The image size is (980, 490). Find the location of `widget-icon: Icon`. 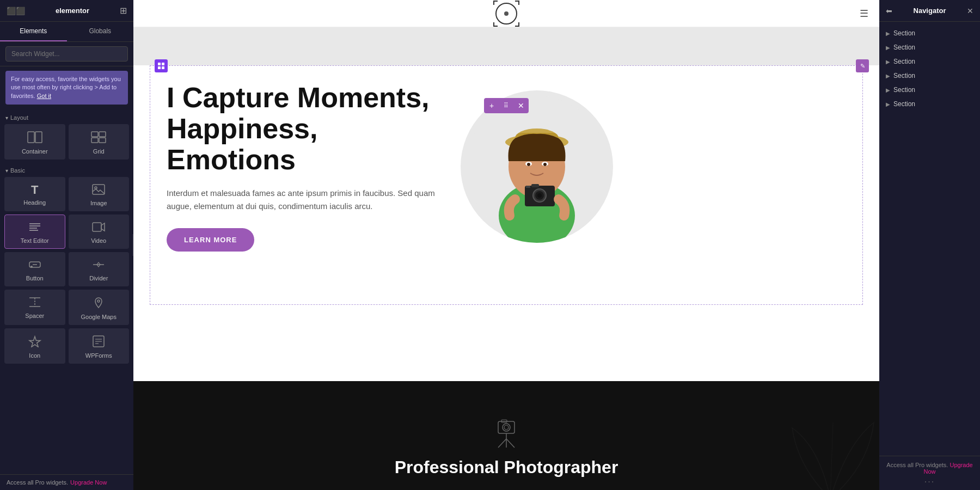

widget-icon: Icon is located at coordinates (35, 346).